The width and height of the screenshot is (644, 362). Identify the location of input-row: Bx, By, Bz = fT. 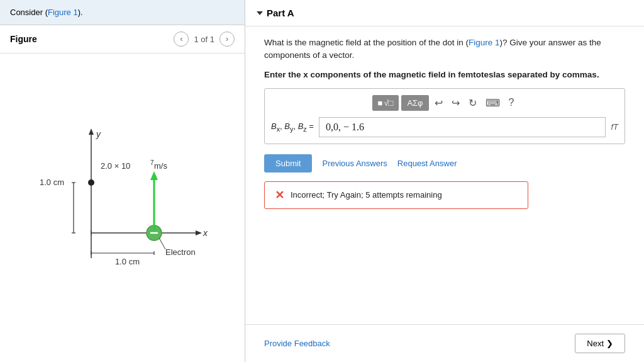
(445, 127).